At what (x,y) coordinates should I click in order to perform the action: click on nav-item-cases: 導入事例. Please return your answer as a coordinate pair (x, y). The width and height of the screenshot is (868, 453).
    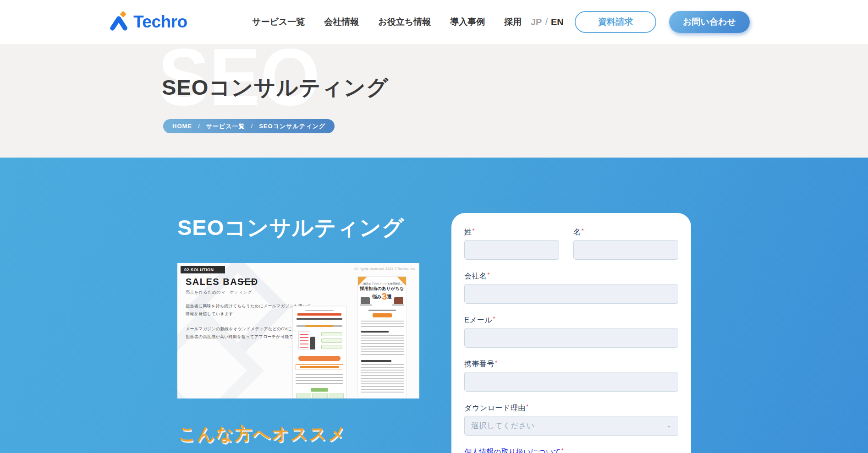
    Looking at the image, I should click on (467, 22).